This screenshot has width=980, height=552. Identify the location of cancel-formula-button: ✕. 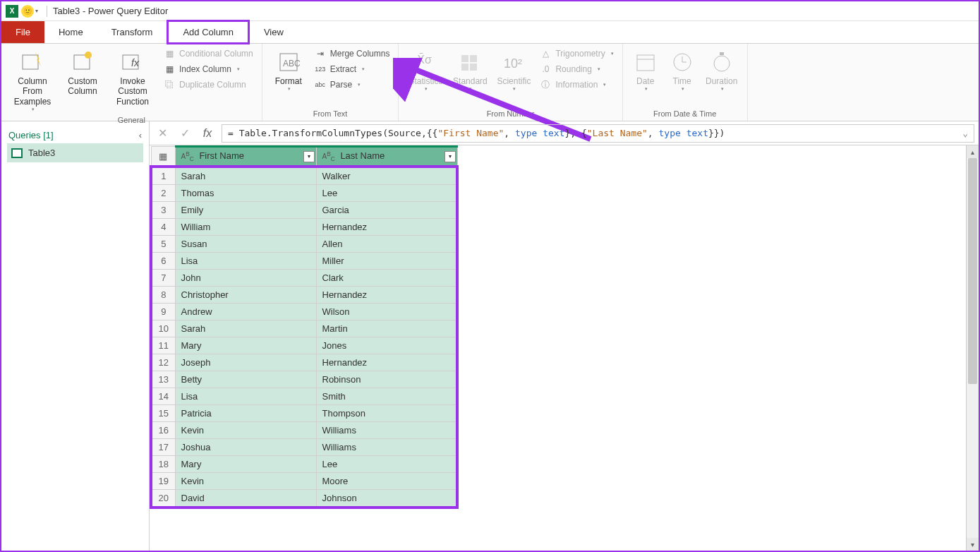
(162, 133).